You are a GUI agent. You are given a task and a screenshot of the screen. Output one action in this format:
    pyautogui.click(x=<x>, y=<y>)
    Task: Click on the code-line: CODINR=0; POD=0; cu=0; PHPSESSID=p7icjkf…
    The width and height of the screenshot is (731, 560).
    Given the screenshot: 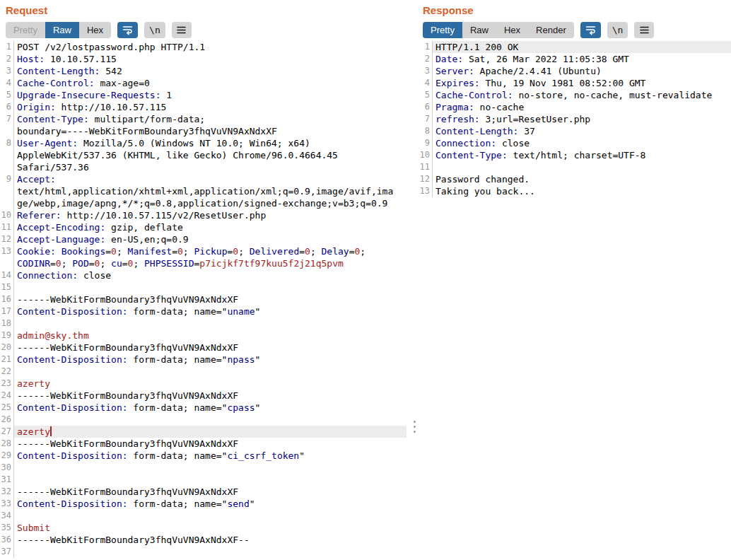 What is the action you would take?
    pyautogui.click(x=204, y=263)
    